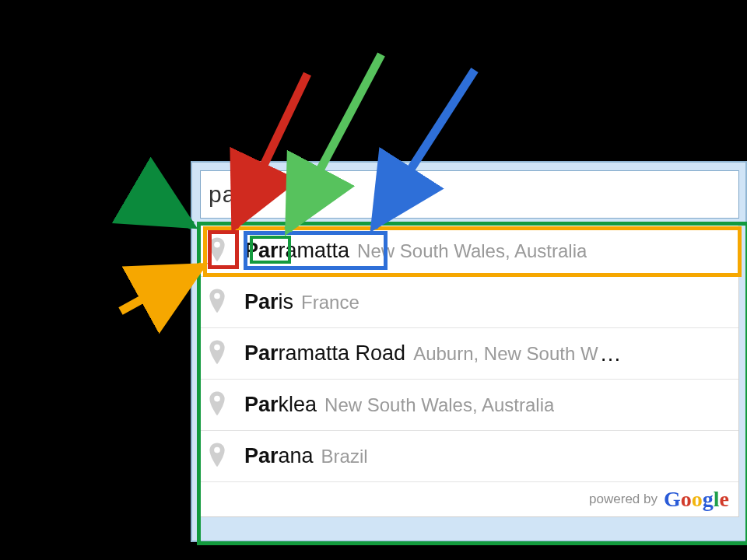  Describe the element at coordinates (330, 303) in the screenshot. I see `suggestion-secondary: France` at that location.